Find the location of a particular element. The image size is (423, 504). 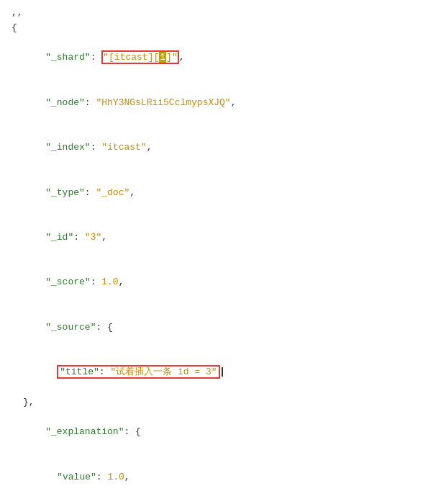

source-close-1: }, is located at coordinates (212, 403).